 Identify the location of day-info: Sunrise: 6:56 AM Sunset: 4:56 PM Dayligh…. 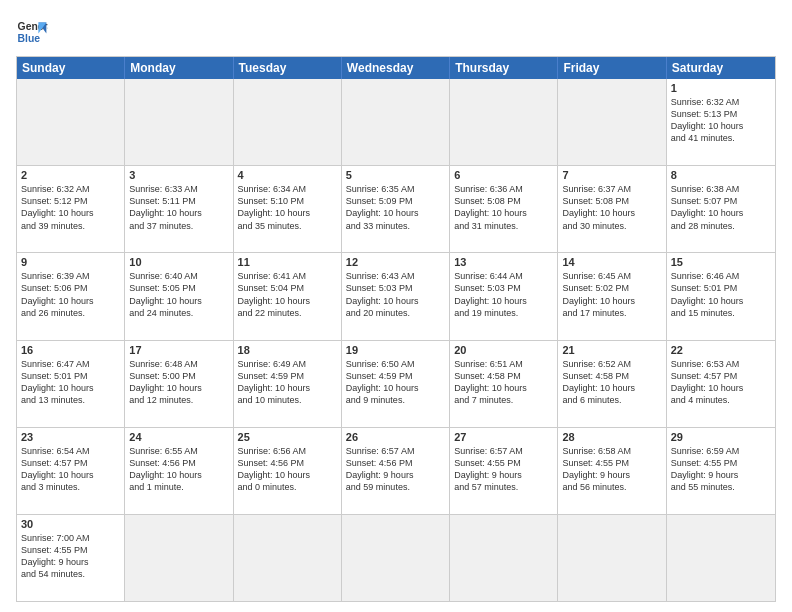
(288, 470).